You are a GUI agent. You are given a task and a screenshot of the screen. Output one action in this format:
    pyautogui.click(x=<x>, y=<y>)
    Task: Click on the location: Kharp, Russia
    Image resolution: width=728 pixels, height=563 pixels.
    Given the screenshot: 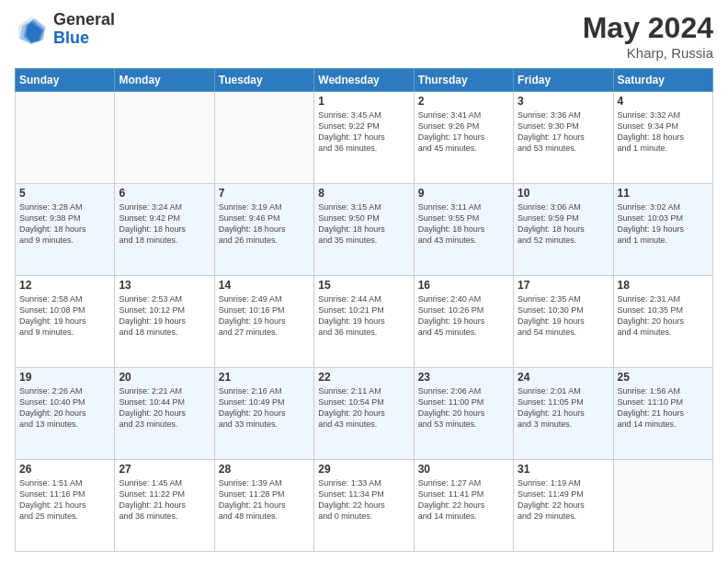 What is the action you would take?
    pyautogui.click(x=648, y=53)
    